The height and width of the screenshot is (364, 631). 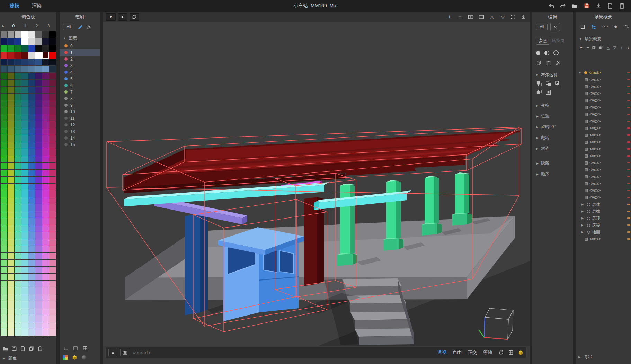 I want to click on object-kiosk, so click(x=261, y=274).